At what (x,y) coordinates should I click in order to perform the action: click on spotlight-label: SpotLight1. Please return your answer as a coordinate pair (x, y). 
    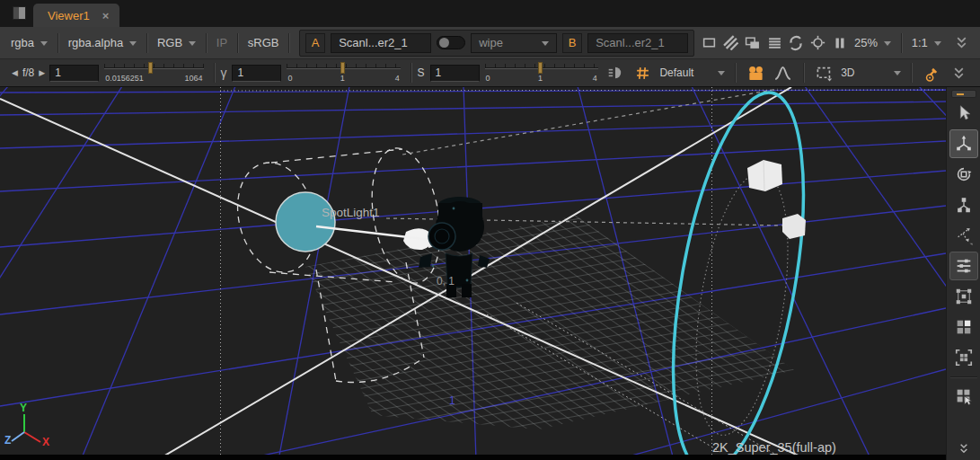
    Looking at the image, I should click on (350, 212).